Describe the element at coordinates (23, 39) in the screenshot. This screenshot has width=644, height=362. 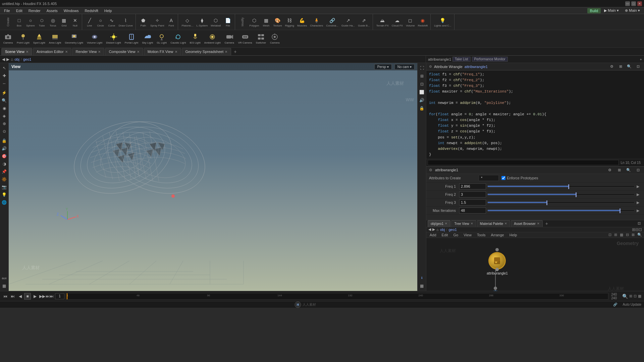
I see `pointlight-btn: Point Light` at that location.